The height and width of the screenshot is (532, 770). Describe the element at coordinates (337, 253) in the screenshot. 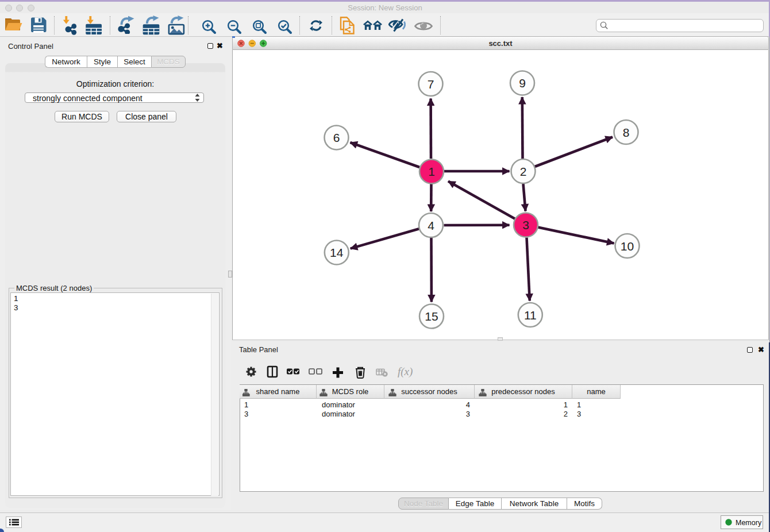

I see `svg-text: 14` at that location.